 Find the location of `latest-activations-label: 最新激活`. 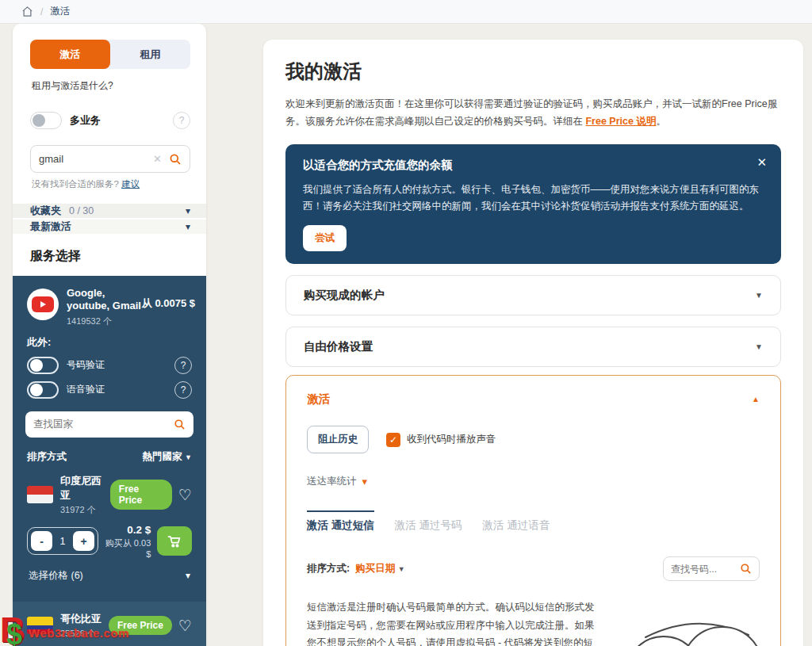

latest-activations-label: 最新激活 is located at coordinates (51, 227).